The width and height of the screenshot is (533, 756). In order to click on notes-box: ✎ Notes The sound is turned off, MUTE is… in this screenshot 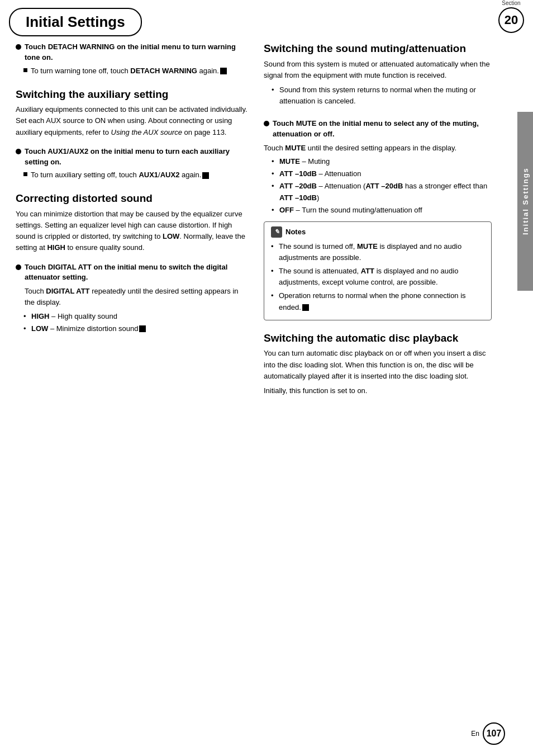, I will do `click(378, 271)`.